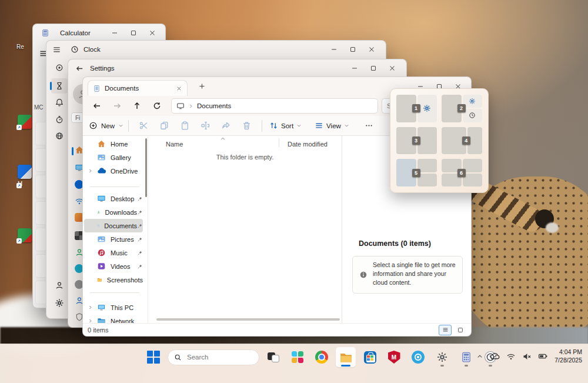  Describe the element at coordinates (322, 357) in the screenshot. I see `chrome-button` at that location.